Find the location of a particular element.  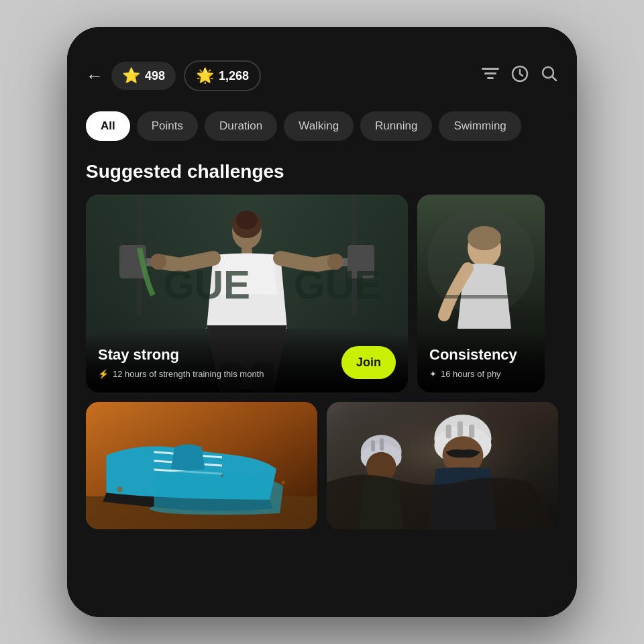

stars-filled-count: 498 is located at coordinates (155, 76).